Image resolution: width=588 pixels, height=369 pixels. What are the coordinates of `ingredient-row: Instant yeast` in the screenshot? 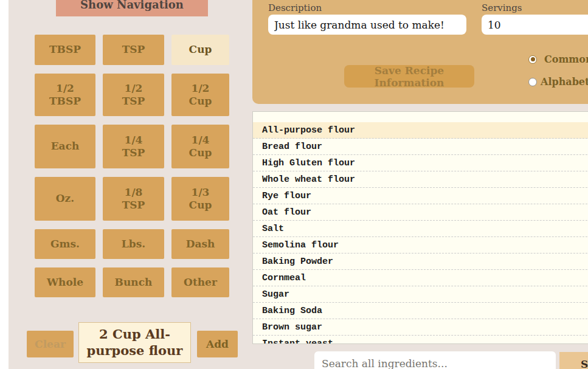 It's located at (421, 340).